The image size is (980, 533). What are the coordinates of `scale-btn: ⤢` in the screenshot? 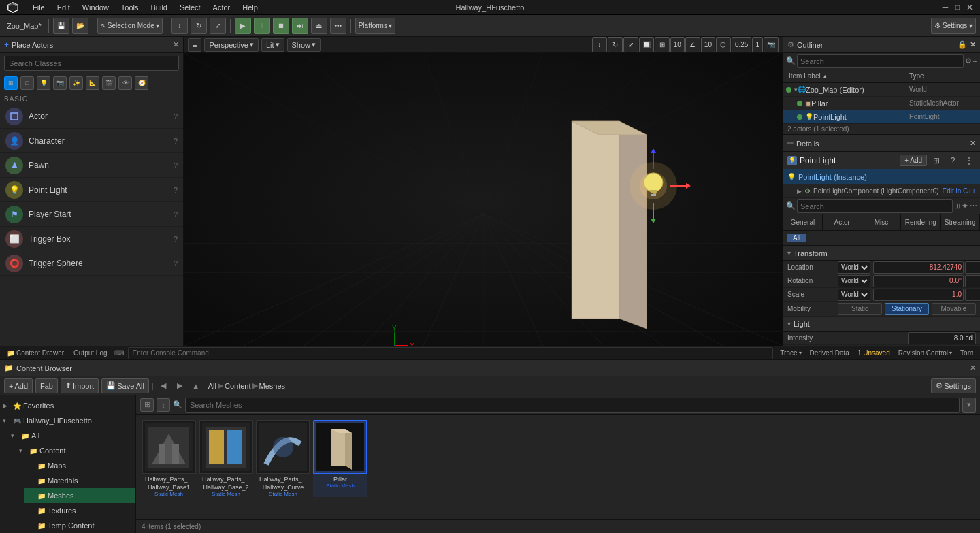 It's located at (218, 26).